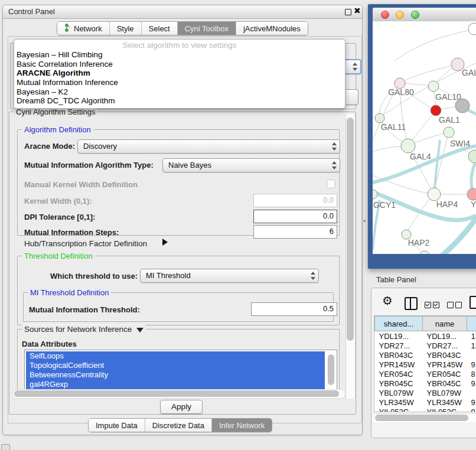 This screenshot has height=450, width=476. Describe the element at coordinates (425, 355) in the screenshot. I see `table-row: YBR043CYBR043C` at that location.